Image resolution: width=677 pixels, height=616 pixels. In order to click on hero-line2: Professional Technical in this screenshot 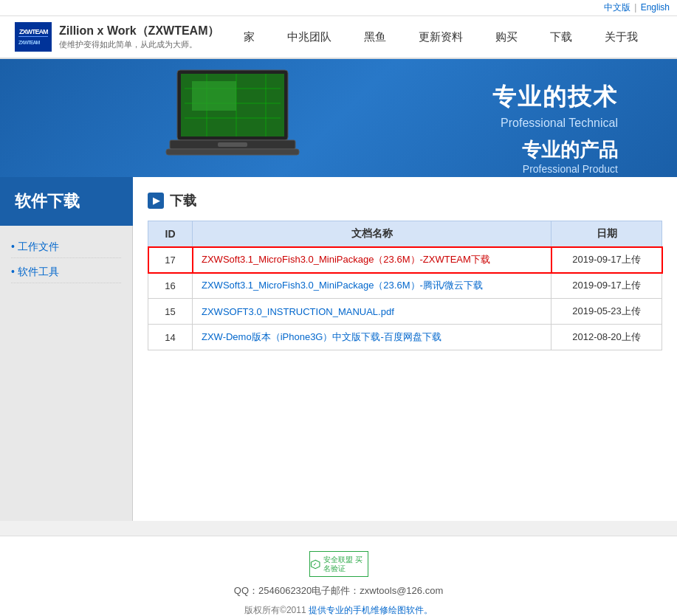, I will do `click(555, 123)`.